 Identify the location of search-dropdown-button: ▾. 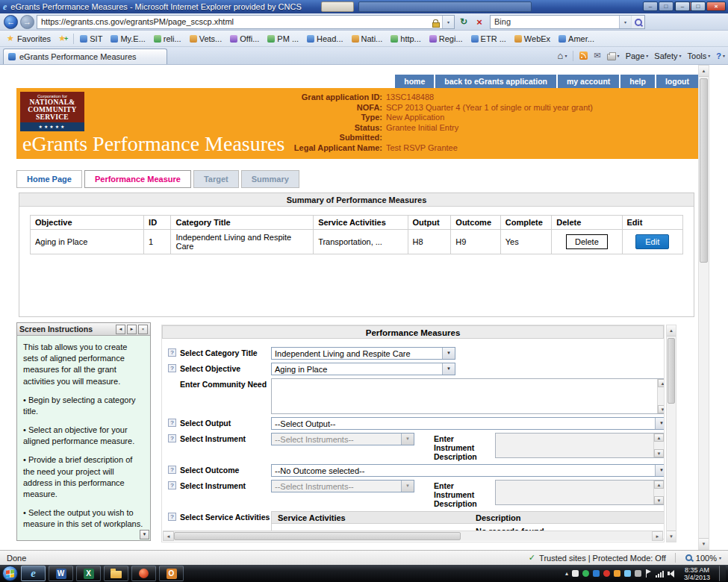
(625, 22).